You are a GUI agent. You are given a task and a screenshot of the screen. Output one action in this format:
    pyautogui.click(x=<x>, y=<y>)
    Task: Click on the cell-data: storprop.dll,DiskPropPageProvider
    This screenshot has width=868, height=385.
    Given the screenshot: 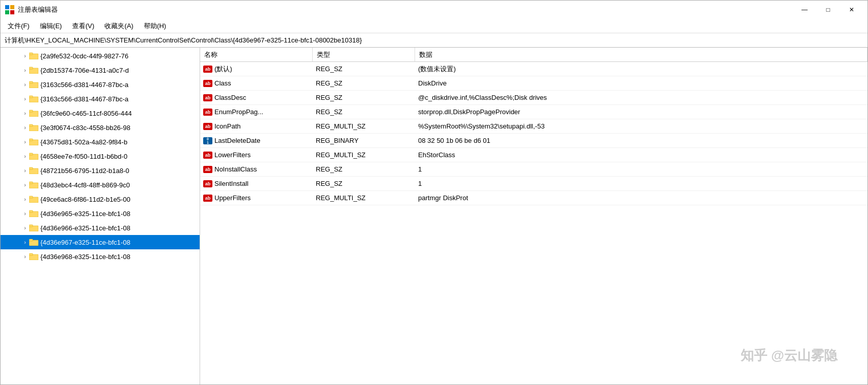 What is the action you would take?
    pyautogui.click(x=641, y=112)
    